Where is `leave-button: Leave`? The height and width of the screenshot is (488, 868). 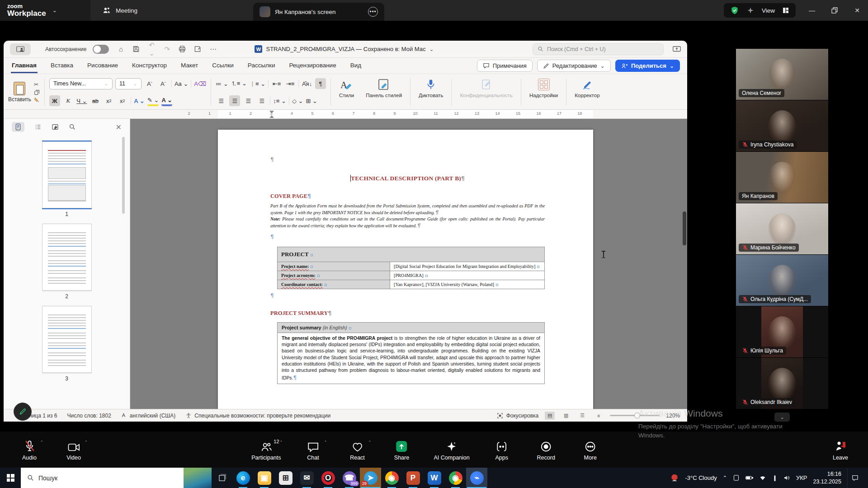
leave-button: Leave is located at coordinates (840, 450).